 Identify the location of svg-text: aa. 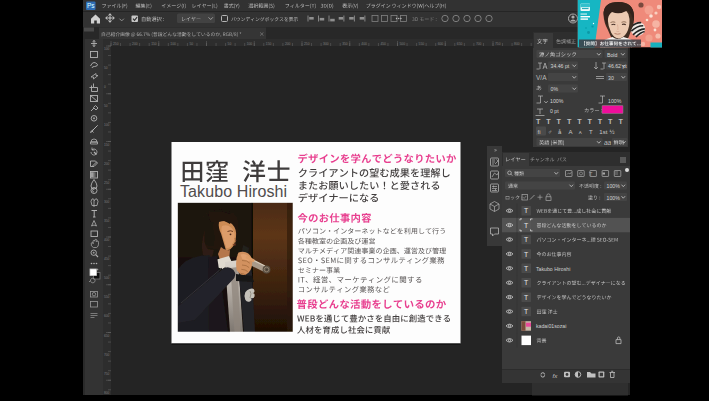
(608, 142).